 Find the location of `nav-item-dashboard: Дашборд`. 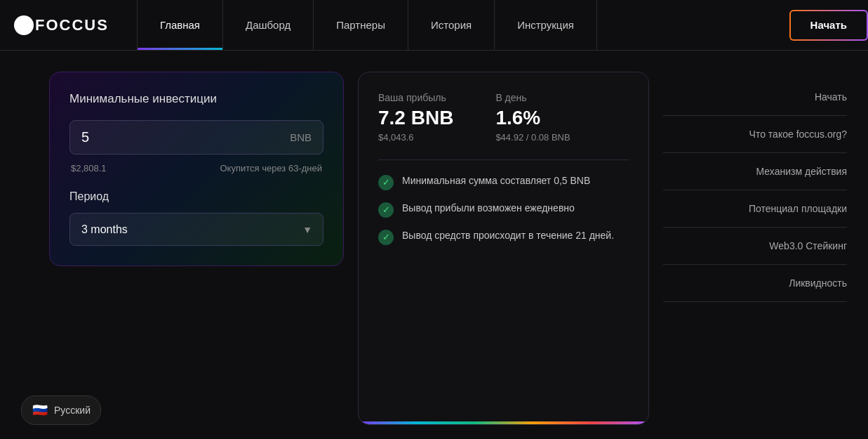

nav-item-dashboard: Дашборд is located at coordinates (268, 25).